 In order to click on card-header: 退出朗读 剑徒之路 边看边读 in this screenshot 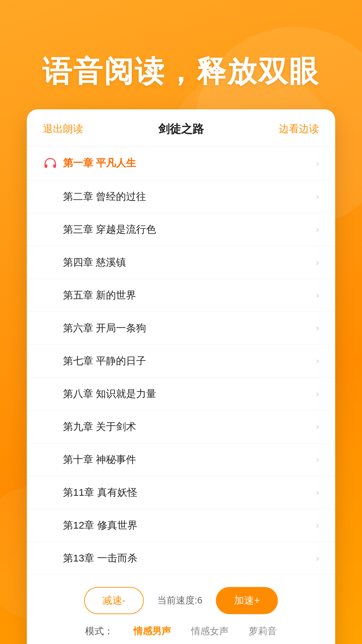, I will do `click(181, 128)`.